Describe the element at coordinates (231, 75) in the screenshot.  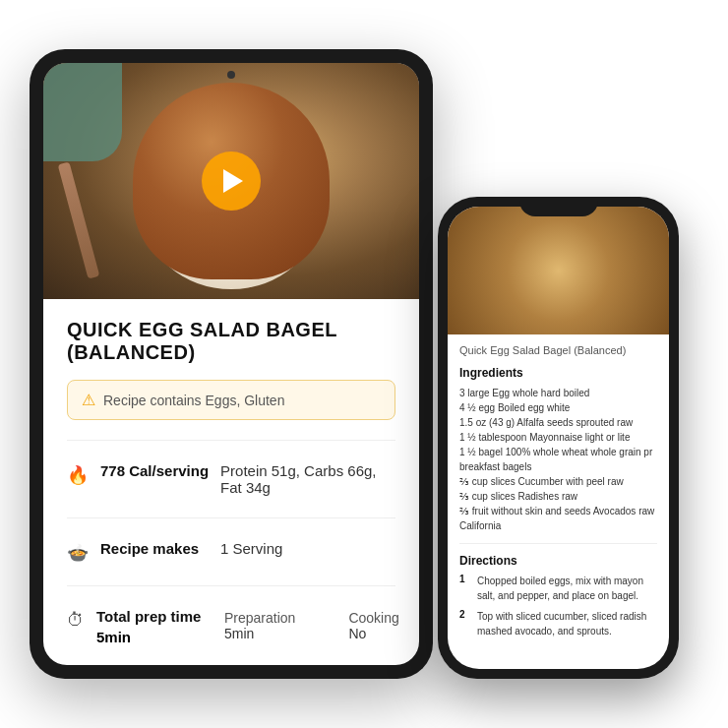
I see `tablet-camera` at that location.